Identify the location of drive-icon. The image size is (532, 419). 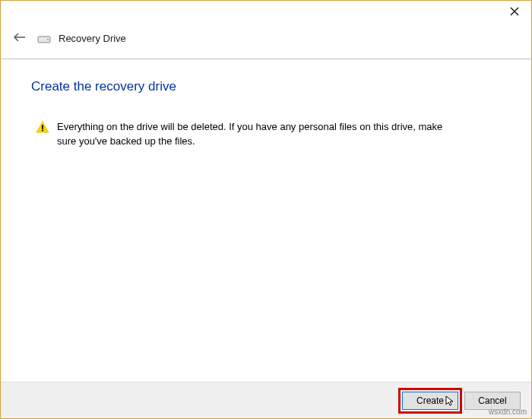
(44, 38).